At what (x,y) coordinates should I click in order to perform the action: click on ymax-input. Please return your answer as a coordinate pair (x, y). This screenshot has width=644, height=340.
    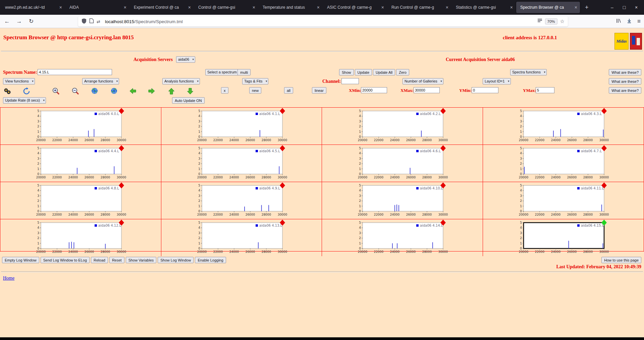
    Looking at the image, I should click on (545, 90).